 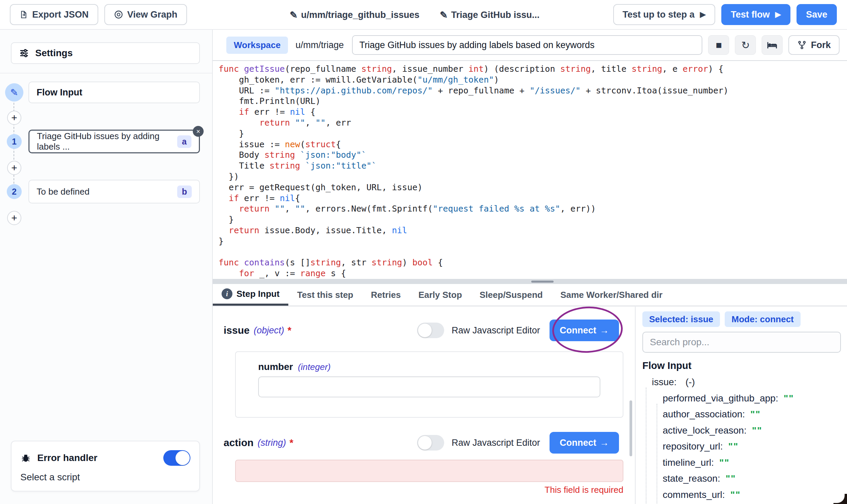 What do you see at coordinates (386, 295) in the screenshot?
I see `tab-retries: Retries` at bounding box center [386, 295].